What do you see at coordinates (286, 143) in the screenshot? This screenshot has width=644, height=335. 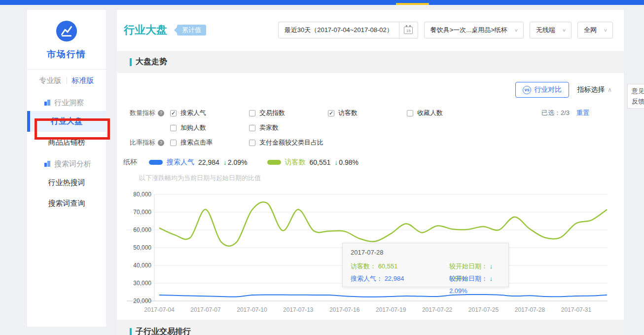 I see `checkbox-payment-parent-ratio: 支付金额较父类目占比` at bounding box center [286, 143].